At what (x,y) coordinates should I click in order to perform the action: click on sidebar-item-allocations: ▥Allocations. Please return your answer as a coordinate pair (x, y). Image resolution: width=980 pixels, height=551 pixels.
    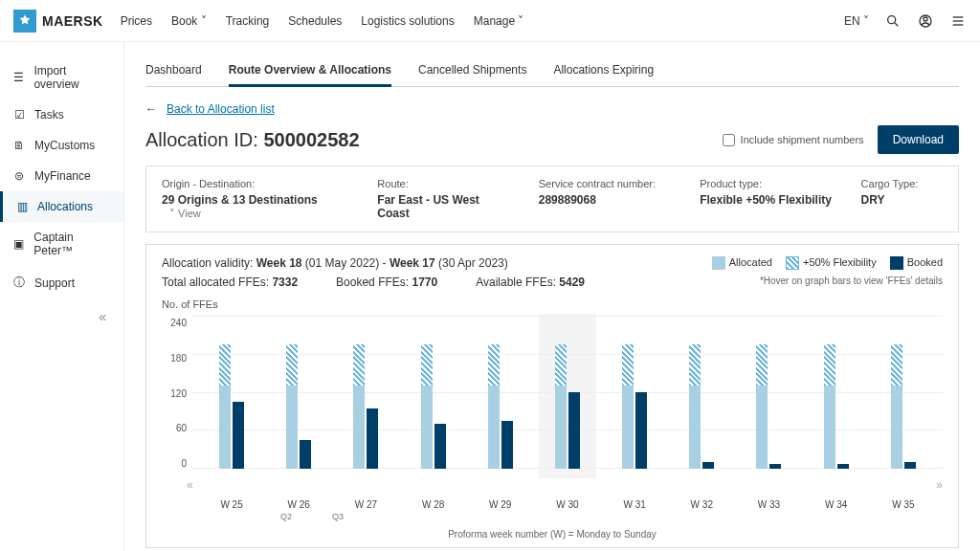
    Looking at the image, I should click on (61, 207).